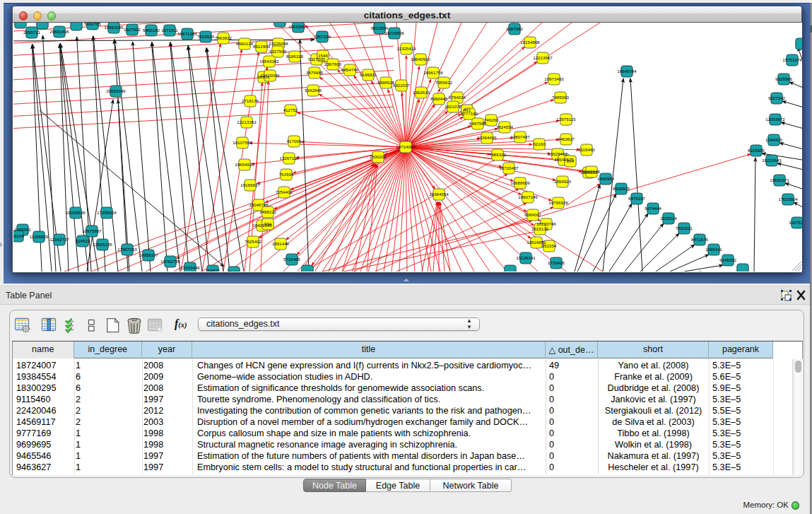 The image size is (812, 514). Describe the element at coordinates (114, 27) in the screenshot. I see `svg-text: 10653285` at that location.